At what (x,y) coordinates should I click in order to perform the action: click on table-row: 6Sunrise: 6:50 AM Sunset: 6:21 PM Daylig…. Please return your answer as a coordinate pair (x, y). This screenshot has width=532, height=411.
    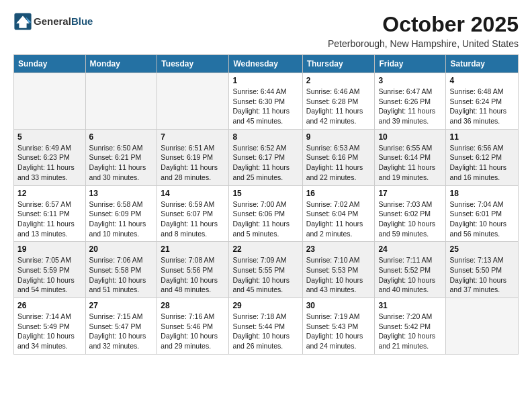
    Looking at the image, I should click on (121, 157).